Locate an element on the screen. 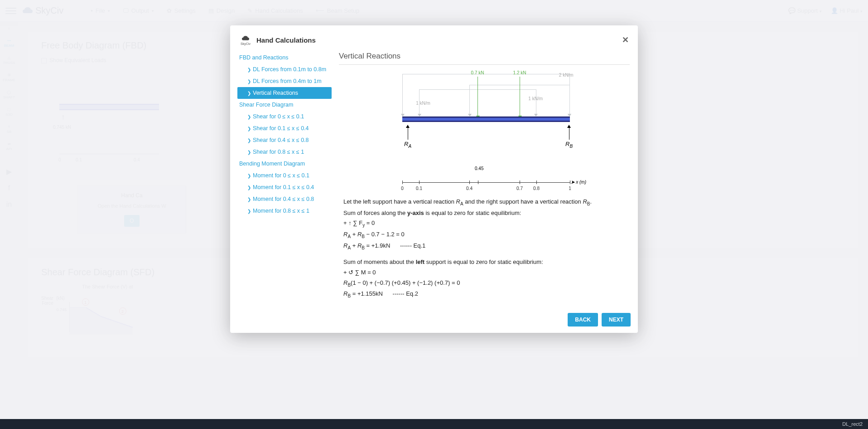 This screenshot has width=868, height=429. toc-moment-1: ❯Moment for 0 ≤ x ≤ 0.1 is located at coordinates (285, 176).